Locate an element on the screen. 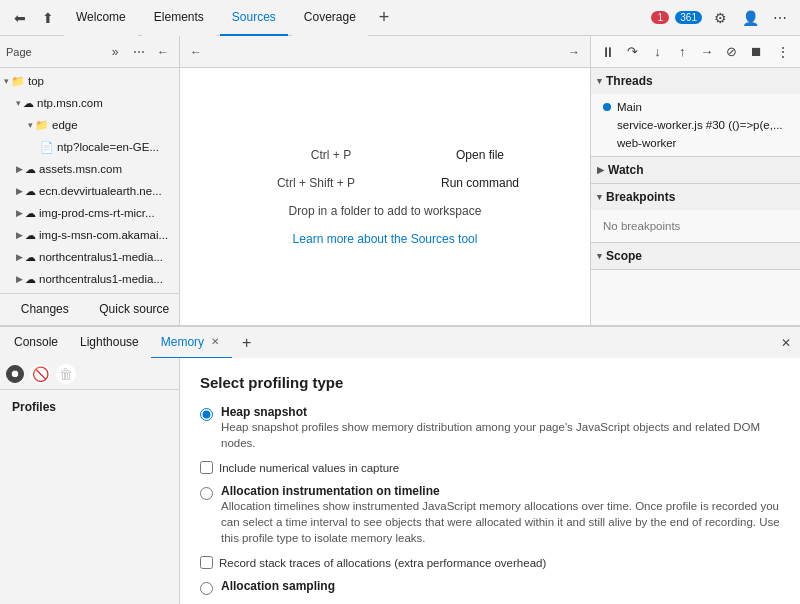  sampling-label: Allocation sampling is located at coordinates (278, 586).